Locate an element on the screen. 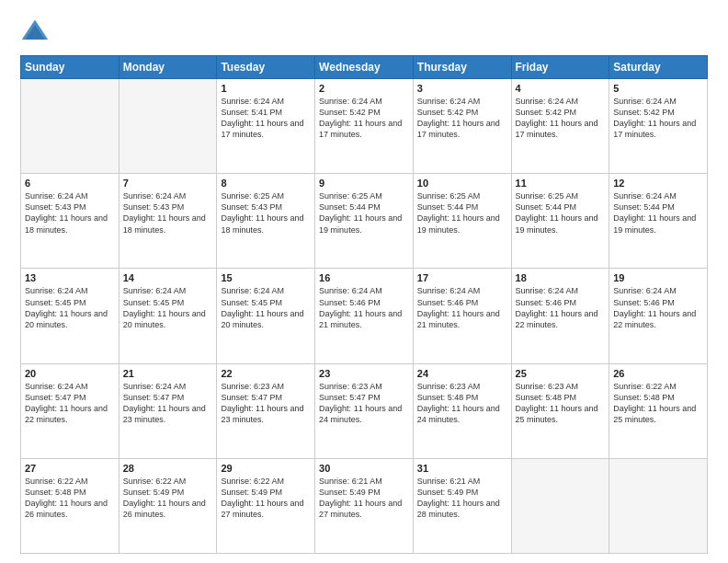 This screenshot has height=563, width=728. calendar-cell: 20Sunrise: 6:24 AM Sunset: 5:47 PM Dayli… is located at coordinates (70, 410).